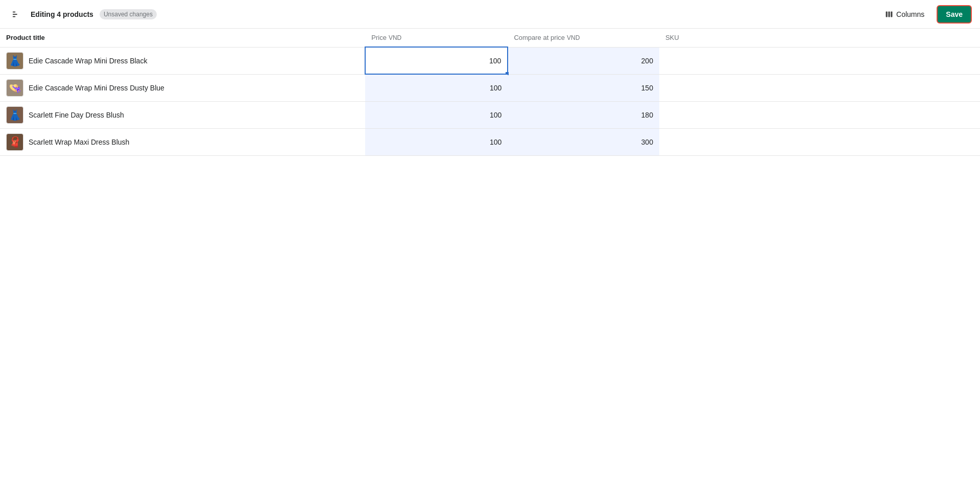  I want to click on toolbar-title: Editing 4 products, so click(62, 14).